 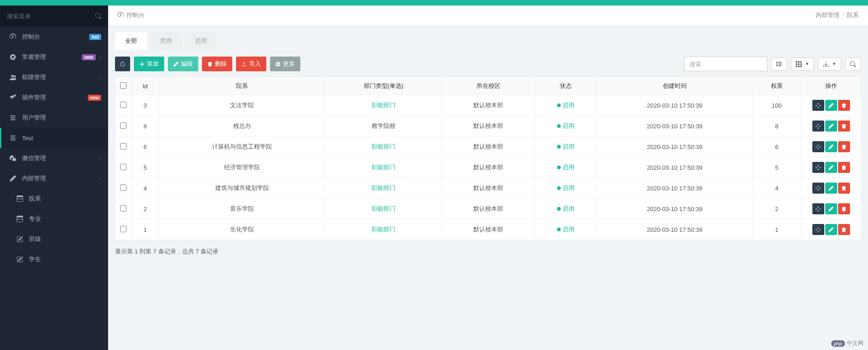 What do you see at coordinates (802, 64) in the screenshot?
I see `columns-button: ▼` at bounding box center [802, 64].